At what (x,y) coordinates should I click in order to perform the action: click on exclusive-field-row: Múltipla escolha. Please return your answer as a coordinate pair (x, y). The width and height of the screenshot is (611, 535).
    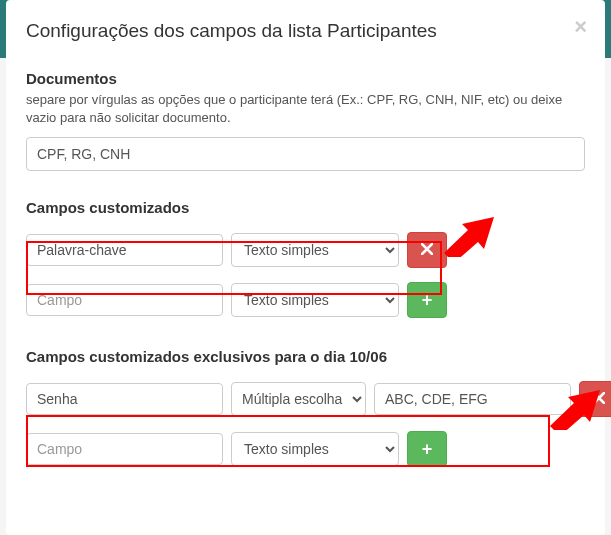
    Looking at the image, I should click on (306, 399).